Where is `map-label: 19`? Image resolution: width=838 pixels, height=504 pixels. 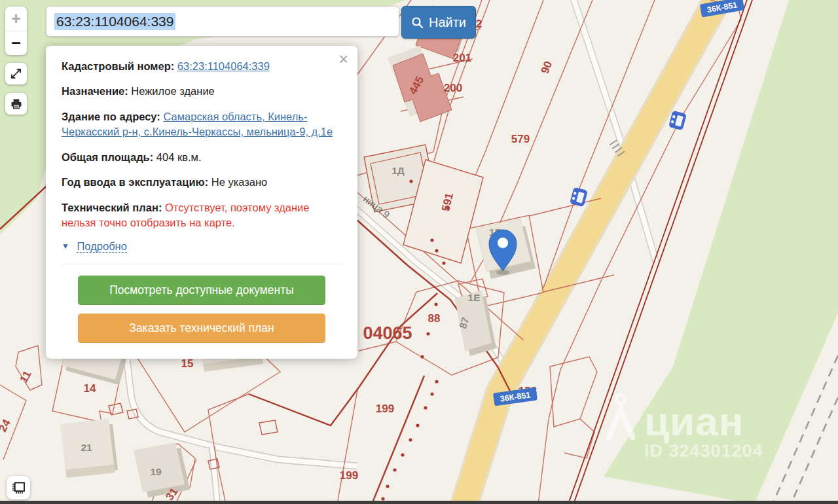
map-label: 19 is located at coordinates (156, 471).